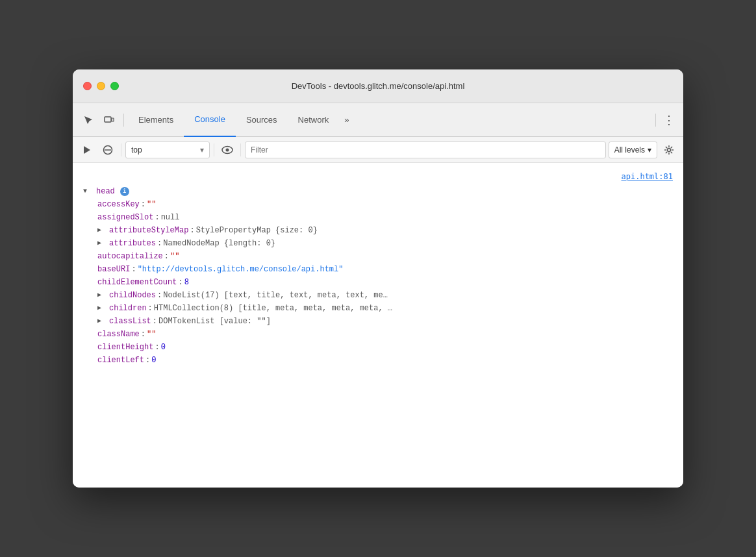 The image size is (756, 557). What do you see at coordinates (633, 150) in the screenshot?
I see `log-level-select: All levels ▾` at bounding box center [633, 150].